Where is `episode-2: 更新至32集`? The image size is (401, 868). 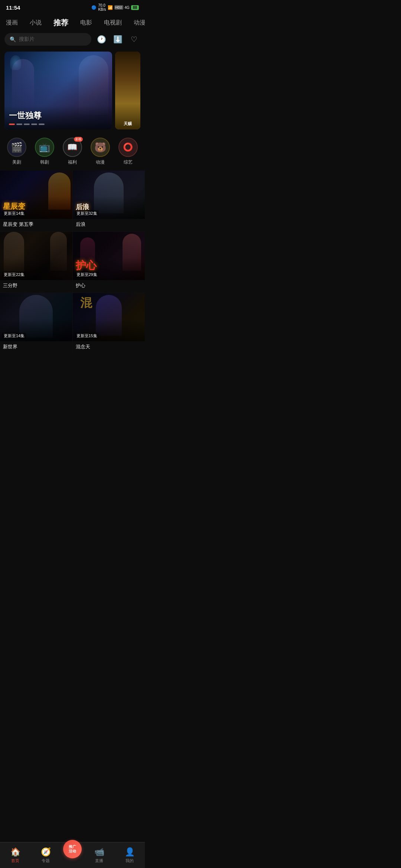 episode-2: 更新至32集 is located at coordinates (87, 214).